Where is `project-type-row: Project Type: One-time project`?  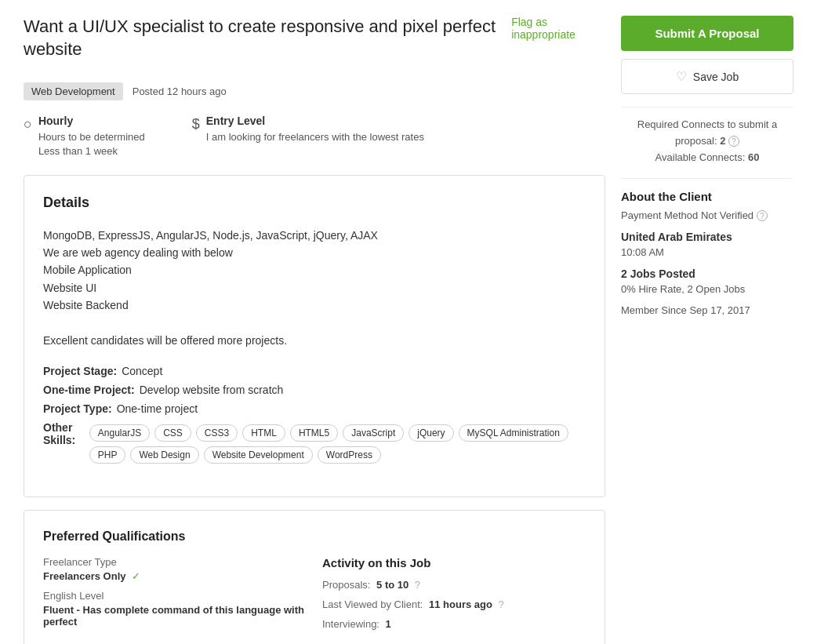 project-type-row: Project Type: One-time project is located at coordinates (314, 409).